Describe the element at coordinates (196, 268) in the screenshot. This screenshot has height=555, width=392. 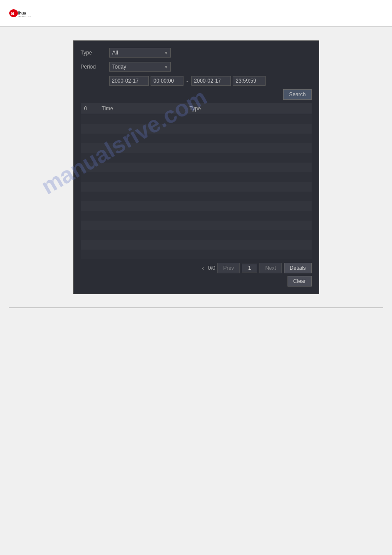
I see `pagination-row: ‹ 0/0 Prev Next Details` at that location.